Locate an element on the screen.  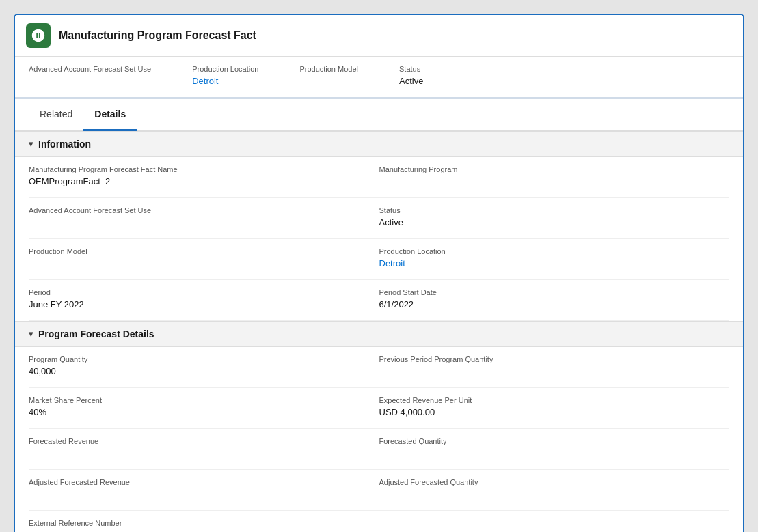
meta-label-production-location: Production Location is located at coordinates (226, 69).